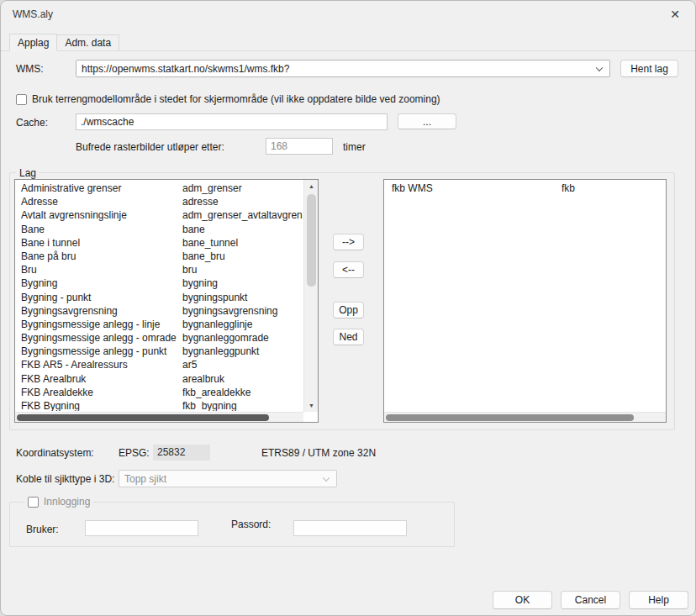 This screenshot has height=616, width=696. Describe the element at coordinates (242, 311) in the screenshot. I see `layer-code: bygningsavgrensning` at that location.